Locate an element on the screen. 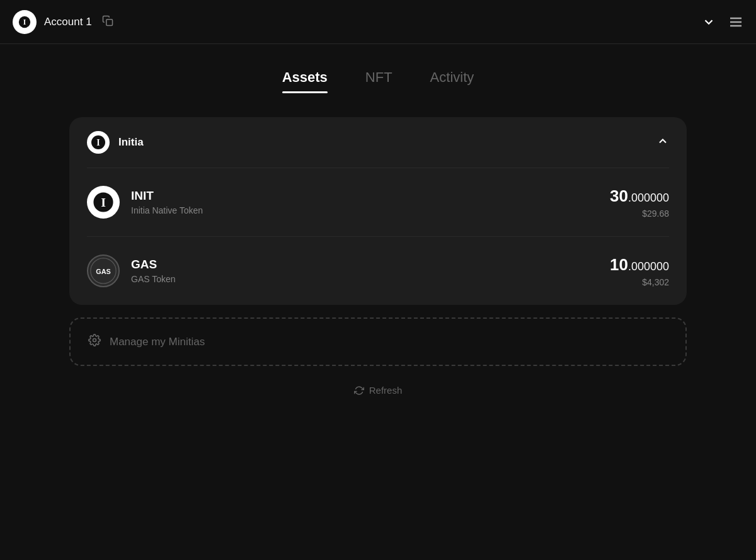 The width and height of the screenshot is (756, 560). hamburger-menu-button is located at coordinates (736, 22).